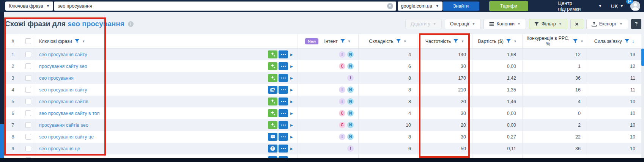 This screenshot has height=162, width=644. I want to click on col-header-competition: Конкуренція в PPC, % ▼, so click(555, 41).